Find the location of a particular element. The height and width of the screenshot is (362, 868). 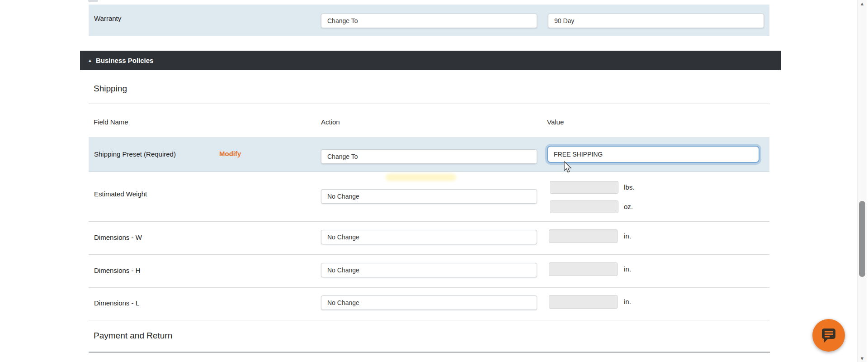

payment-section-title: Payment and Return is located at coordinates (133, 336).